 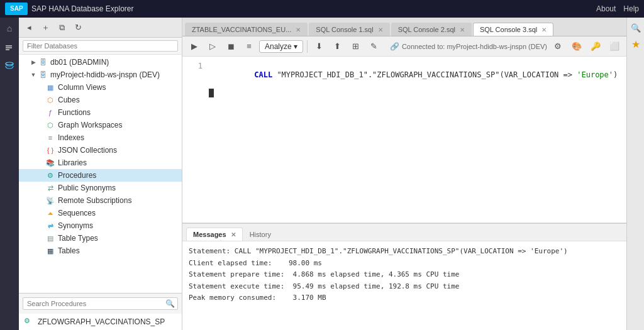 What do you see at coordinates (50, 125) in the screenshot?
I see `graph-icon: ⬡` at bounding box center [50, 125].